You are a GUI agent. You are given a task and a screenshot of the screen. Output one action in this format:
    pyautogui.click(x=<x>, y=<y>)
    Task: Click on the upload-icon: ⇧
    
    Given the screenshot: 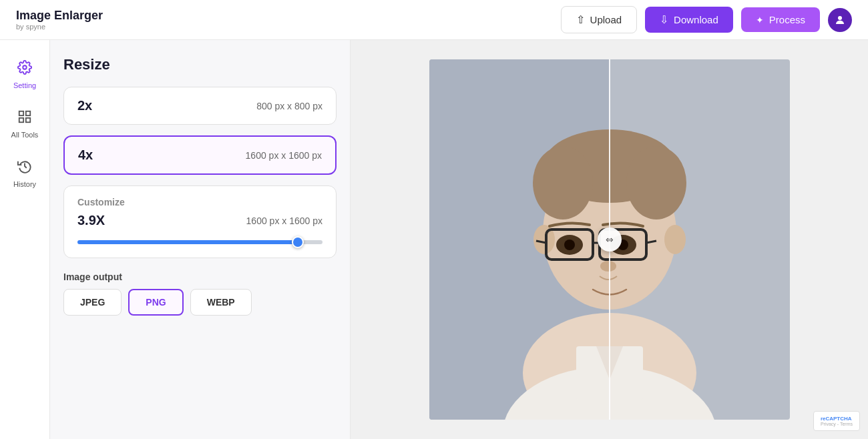 What is the action you would take?
    pyautogui.click(x=581, y=20)
    